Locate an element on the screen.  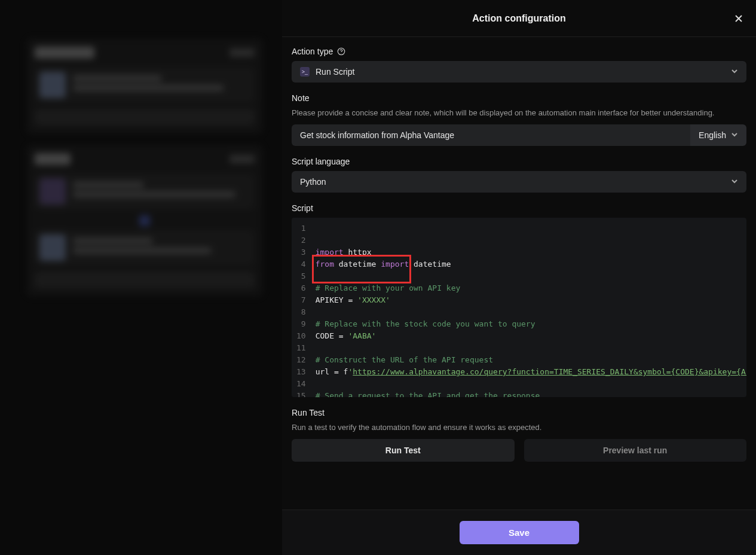
save-button: Save is located at coordinates (519, 532).